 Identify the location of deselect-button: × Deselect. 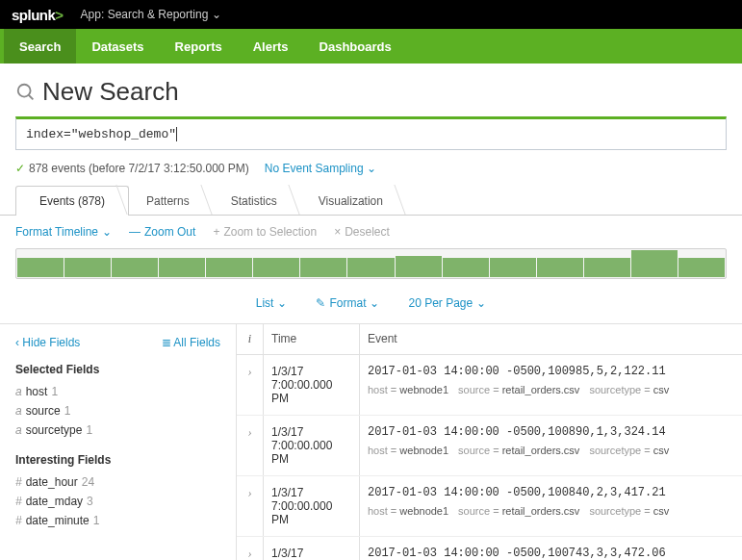
(362, 232).